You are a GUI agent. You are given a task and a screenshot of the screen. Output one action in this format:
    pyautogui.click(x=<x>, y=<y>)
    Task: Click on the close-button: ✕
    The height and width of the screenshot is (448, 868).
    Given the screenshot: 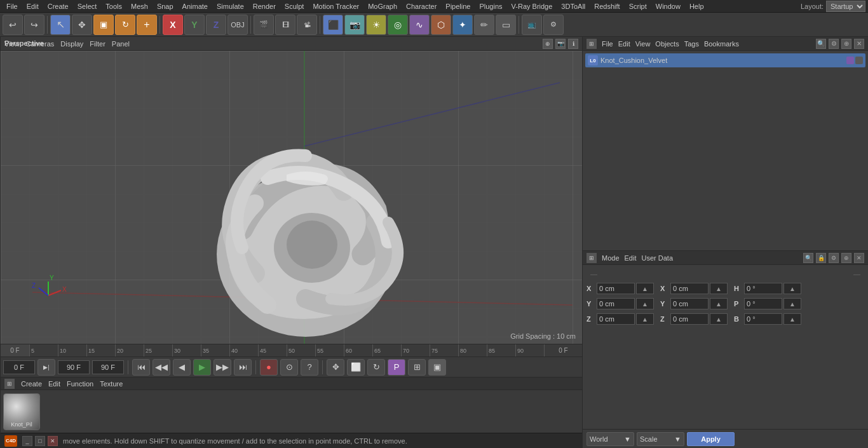 What is the action you would take?
    pyautogui.click(x=53, y=441)
    